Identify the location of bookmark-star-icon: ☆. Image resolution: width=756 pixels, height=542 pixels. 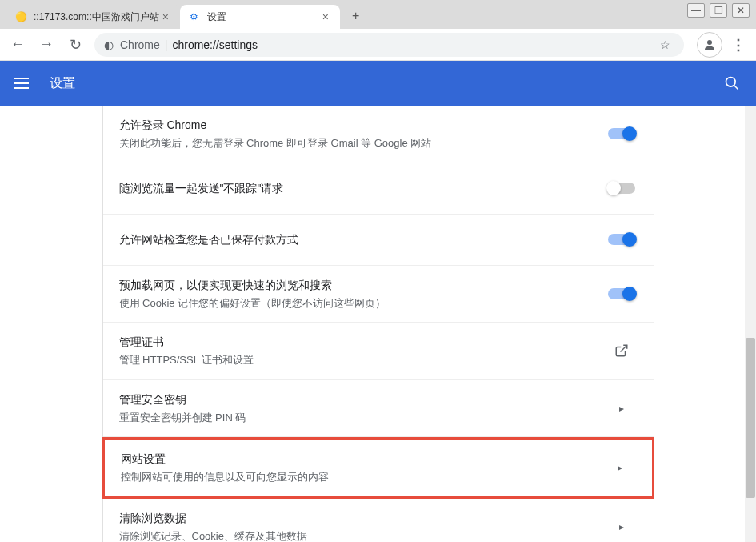
(665, 45).